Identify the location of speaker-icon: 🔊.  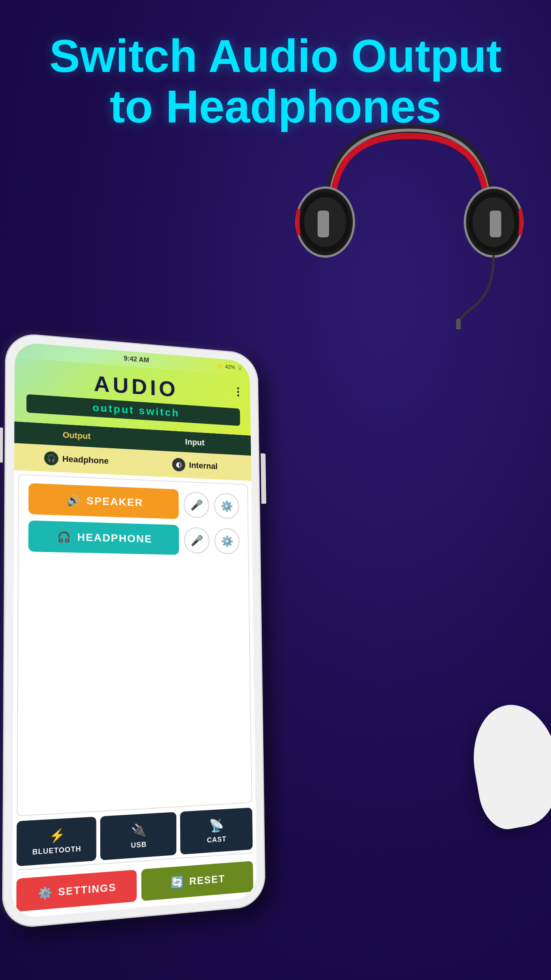
(74, 500).